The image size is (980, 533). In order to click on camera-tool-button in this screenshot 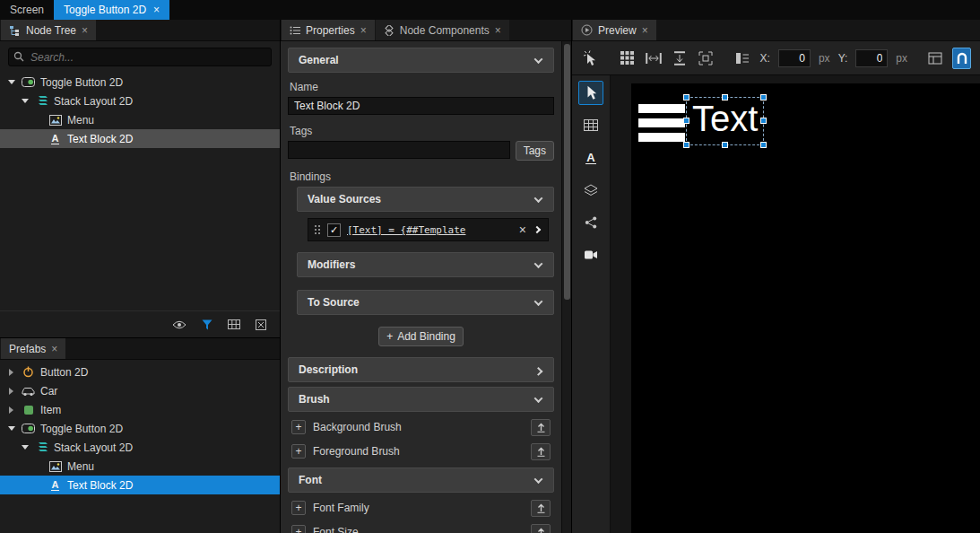, I will do `click(591, 255)`.